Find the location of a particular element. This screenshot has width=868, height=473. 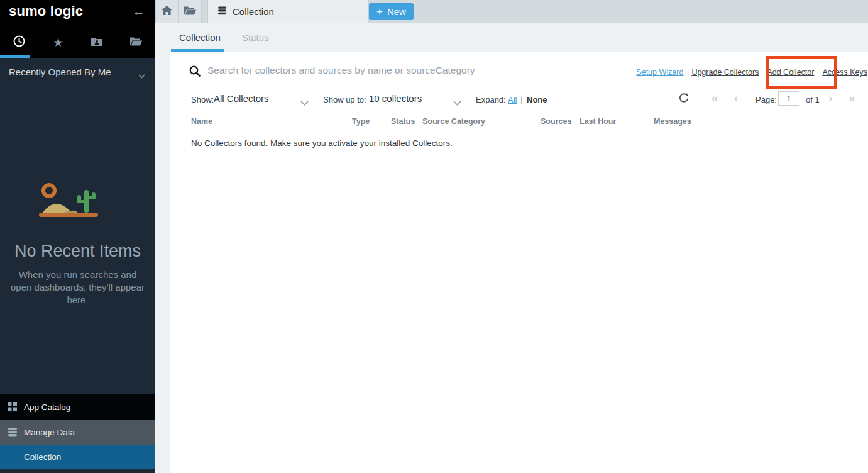

library-tab-button is located at coordinates (190, 11).